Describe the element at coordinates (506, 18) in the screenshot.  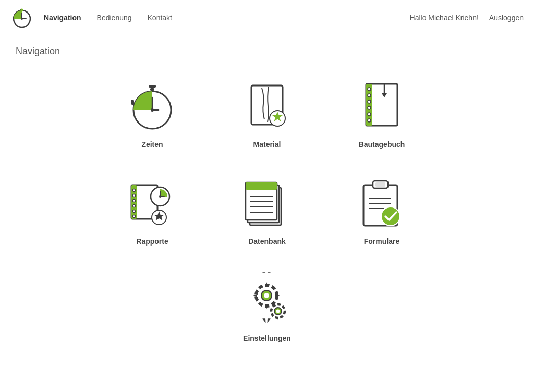
I see `logout-button: Ausloggen` at that location.